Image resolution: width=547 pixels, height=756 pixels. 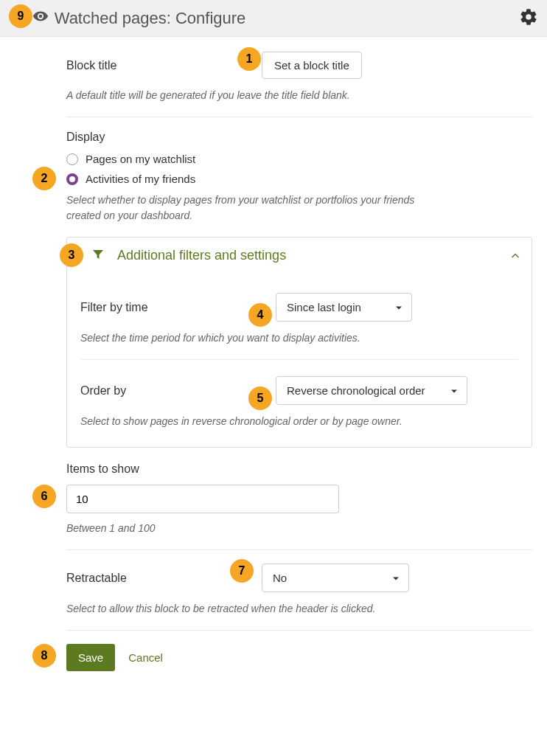 I want to click on items-to-show-label: Items to show, so click(x=299, y=469).